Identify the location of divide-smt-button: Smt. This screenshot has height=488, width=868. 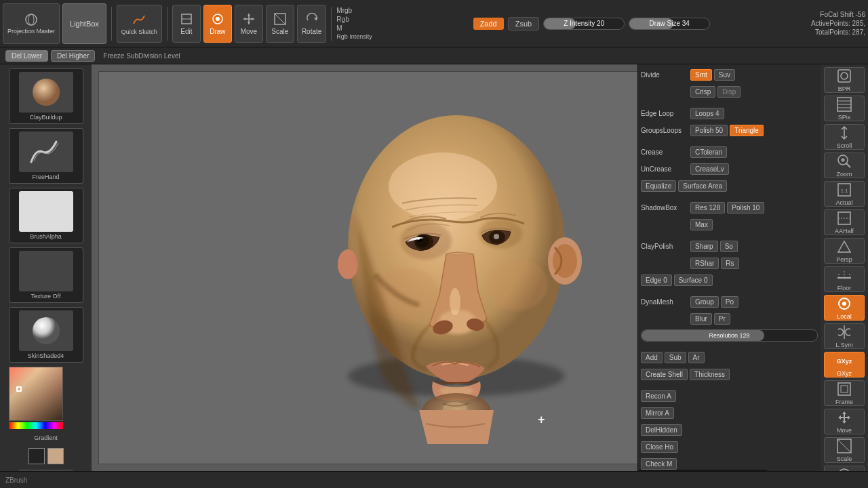
(701, 75).